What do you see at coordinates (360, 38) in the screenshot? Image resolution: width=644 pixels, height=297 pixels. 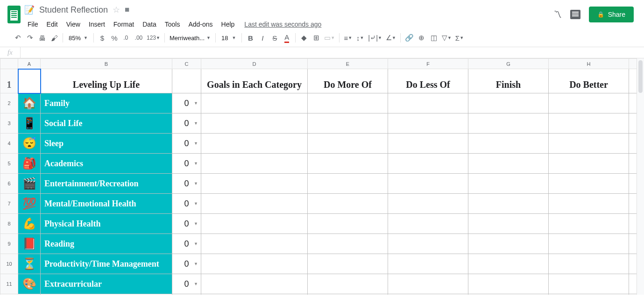 I see `v-align-button: ↕▼` at bounding box center [360, 38].